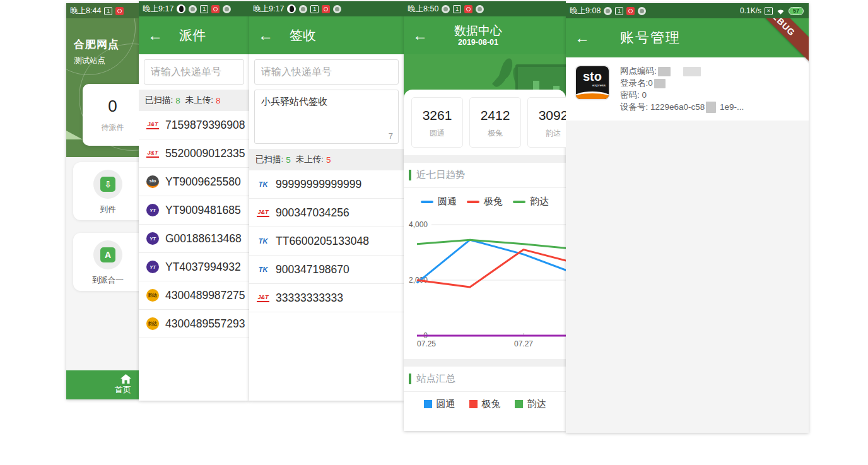  Describe the element at coordinates (288, 160) in the screenshot. I see `scanned-count: 5` at that location.